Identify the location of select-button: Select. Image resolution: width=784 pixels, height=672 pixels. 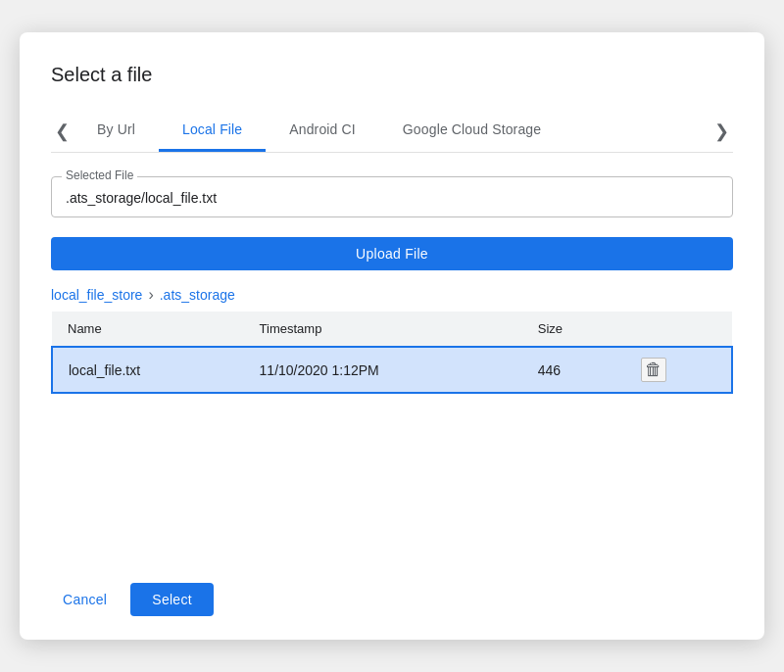
(172, 600).